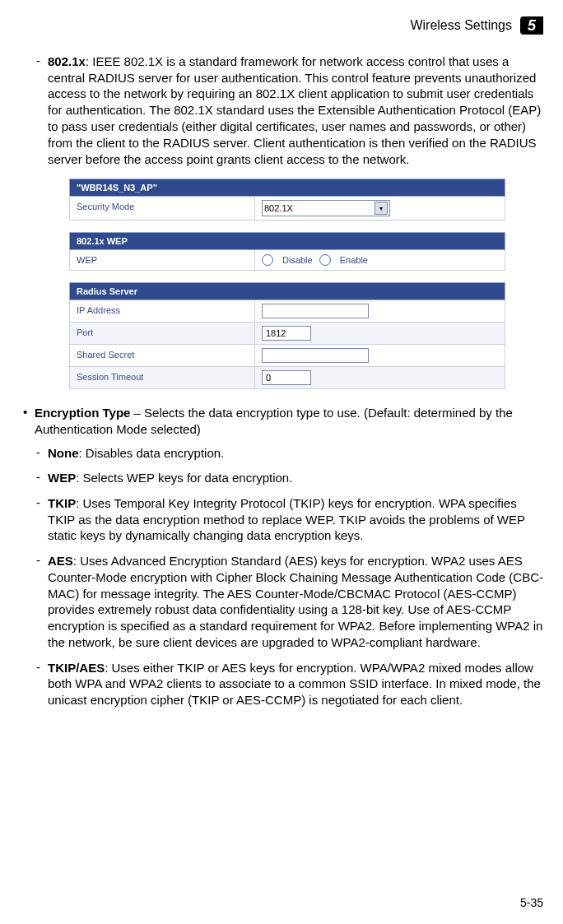  What do you see at coordinates (326, 208) in the screenshot?
I see `security-mode-select: 802.1X ▾` at bounding box center [326, 208].